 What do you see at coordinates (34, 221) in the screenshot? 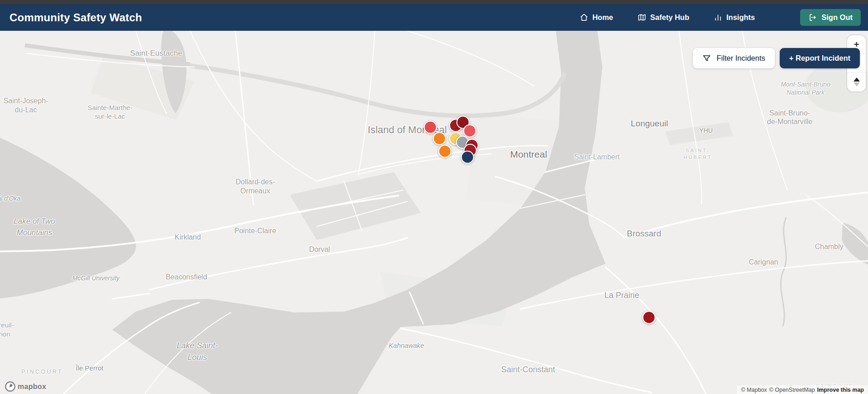
I see `map-place-label: Lake of Two` at bounding box center [34, 221].